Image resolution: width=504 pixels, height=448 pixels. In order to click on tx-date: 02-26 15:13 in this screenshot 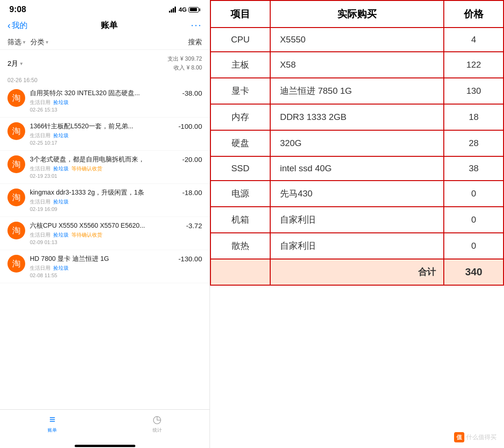, I will do `click(104, 110)`.